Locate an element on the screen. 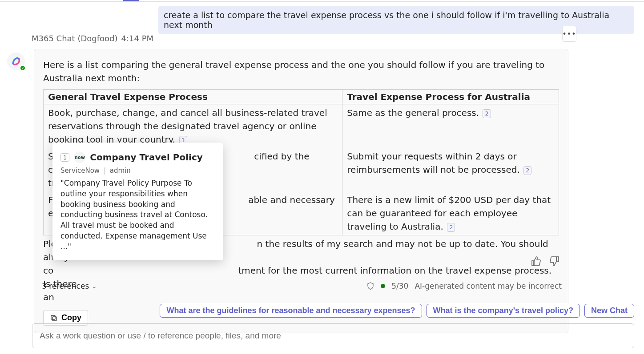 This screenshot has height=354, width=644. assistant-name: M365 Chat (Dogfood) is located at coordinates (75, 38).